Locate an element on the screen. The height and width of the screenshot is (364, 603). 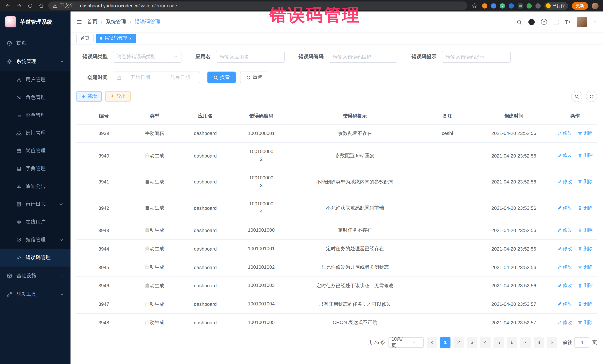
cell-code: 1001001004 is located at coordinates (261, 304).